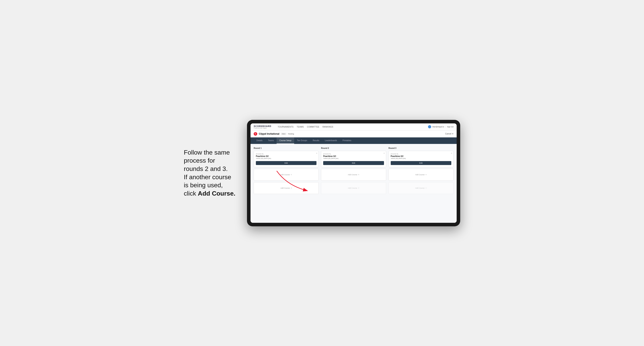  I want to click on cancel-button: Cancel ✕, so click(450, 134).